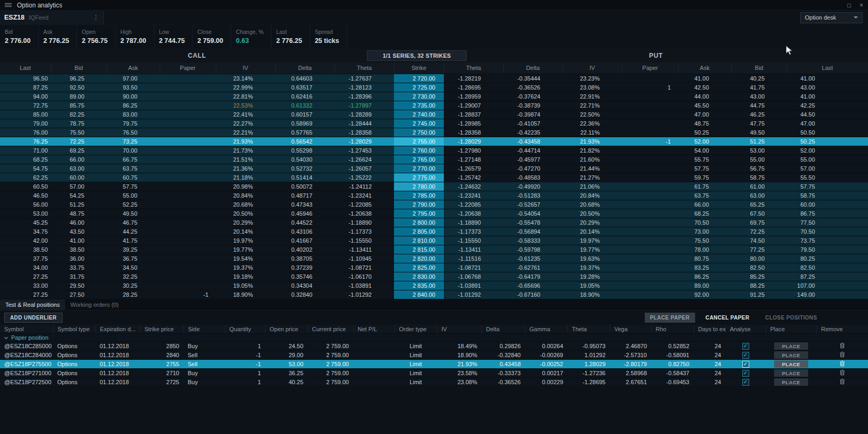 This screenshot has width=868, height=434. I want to click on put-theta-cell: -1.03891, so click(474, 285).